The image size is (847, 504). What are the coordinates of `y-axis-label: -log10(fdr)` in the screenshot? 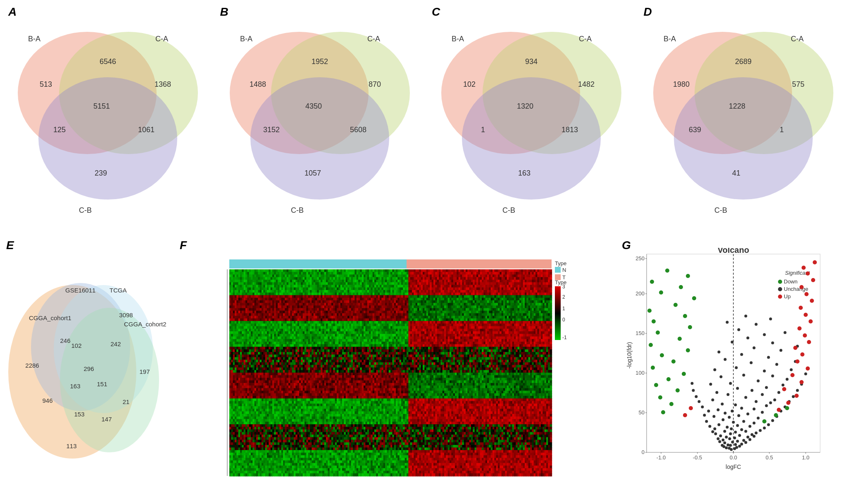 It's located at (629, 355).